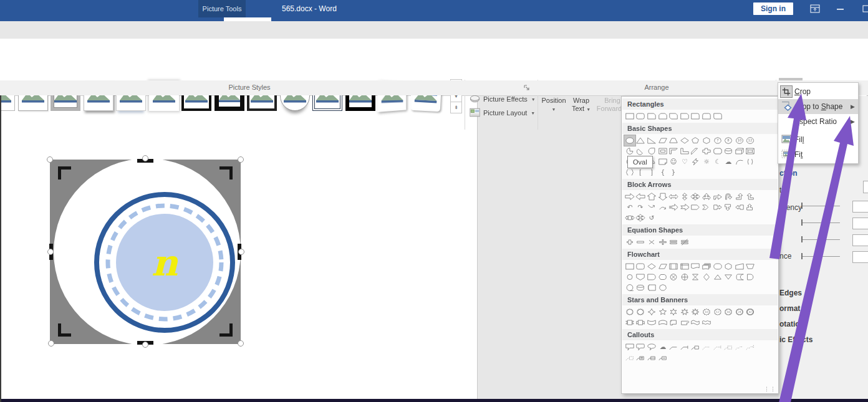 The width and height of the screenshot is (868, 402). I want to click on shape-option-oval-selected, so click(630, 141).